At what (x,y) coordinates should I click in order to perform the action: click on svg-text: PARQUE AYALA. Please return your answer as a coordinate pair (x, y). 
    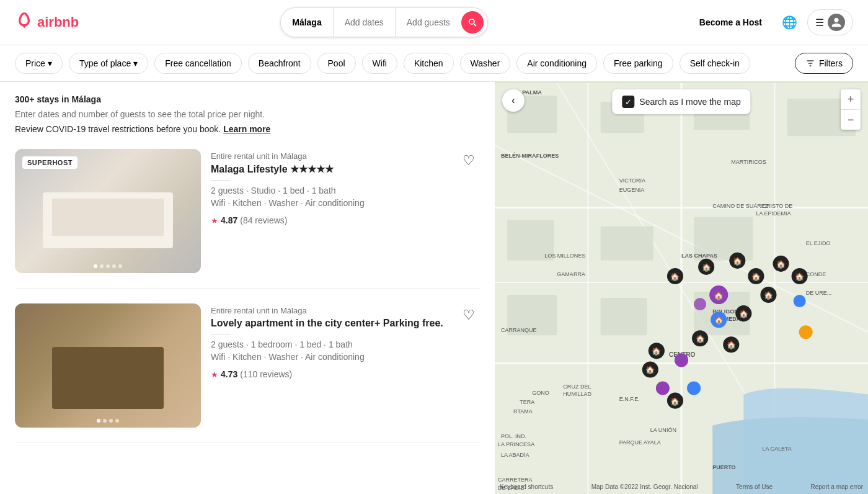
    Looking at the image, I should click on (640, 442).